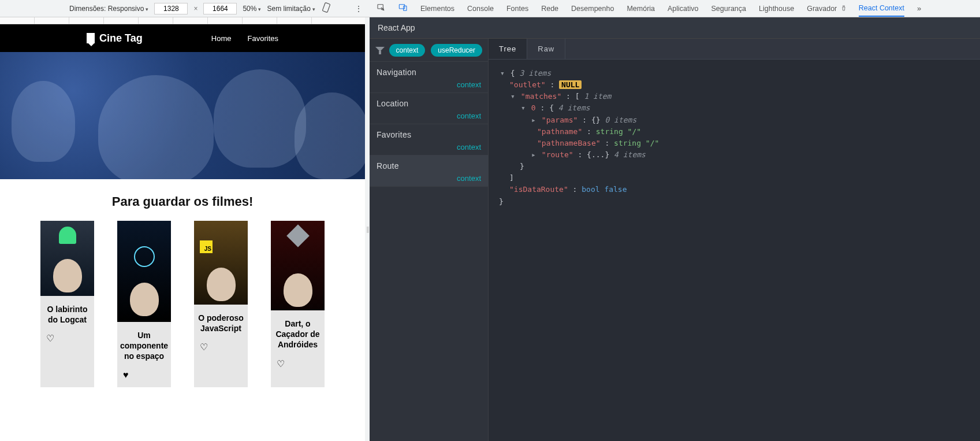 Image resolution: width=980 pixels, height=441 pixels. I want to click on device-toggle-icon, so click(403, 8).